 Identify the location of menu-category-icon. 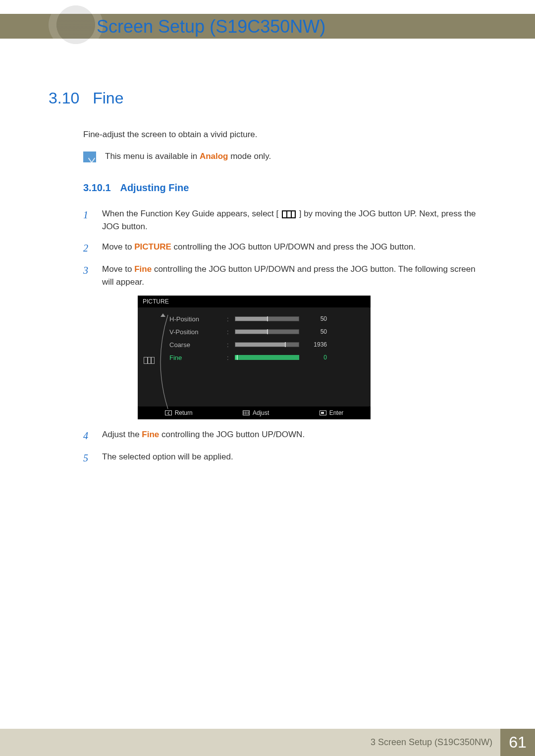
(149, 360).